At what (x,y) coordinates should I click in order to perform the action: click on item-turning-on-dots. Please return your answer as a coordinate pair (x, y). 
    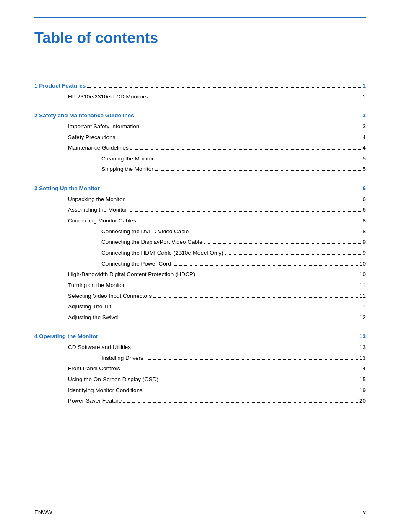
    Looking at the image, I should click on (242, 287).